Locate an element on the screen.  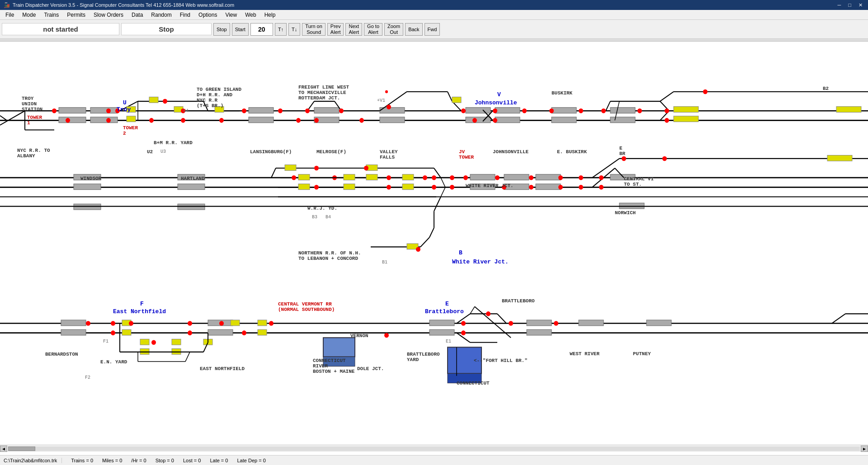
menu-options: Options is located at coordinates (208, 15).